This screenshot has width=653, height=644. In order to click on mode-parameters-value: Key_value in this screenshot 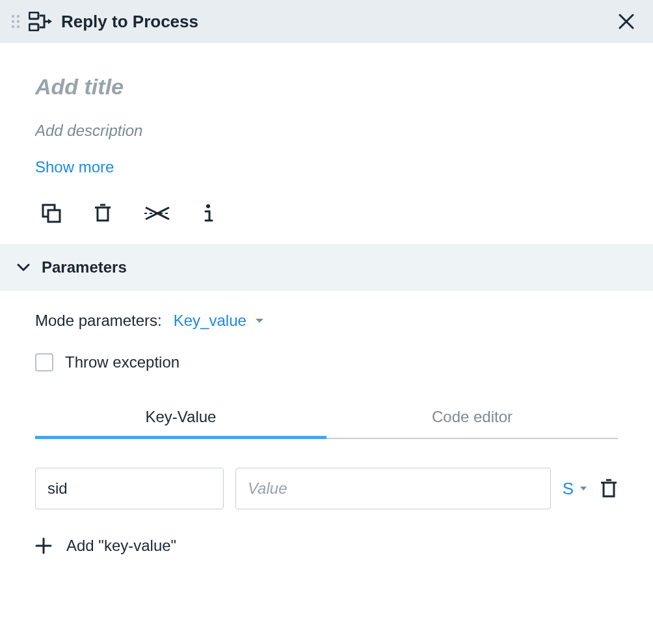, I will do `click(210, 321)`.